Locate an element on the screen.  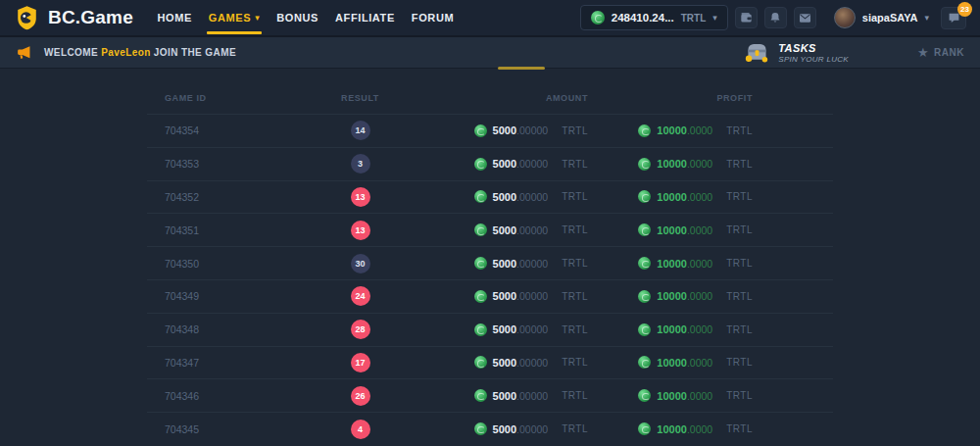
table-row: 704350 30 5000.00000 TRTL 10000.0000 TRT… is located at coordinates (490, 263).